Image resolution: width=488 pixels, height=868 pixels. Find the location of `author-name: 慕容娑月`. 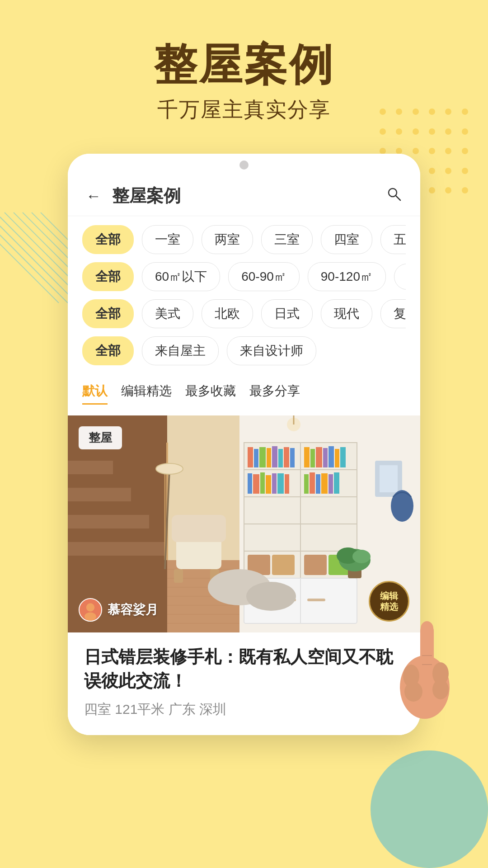

author-name: 慕容娑月 is located at coordinates (133, 610).